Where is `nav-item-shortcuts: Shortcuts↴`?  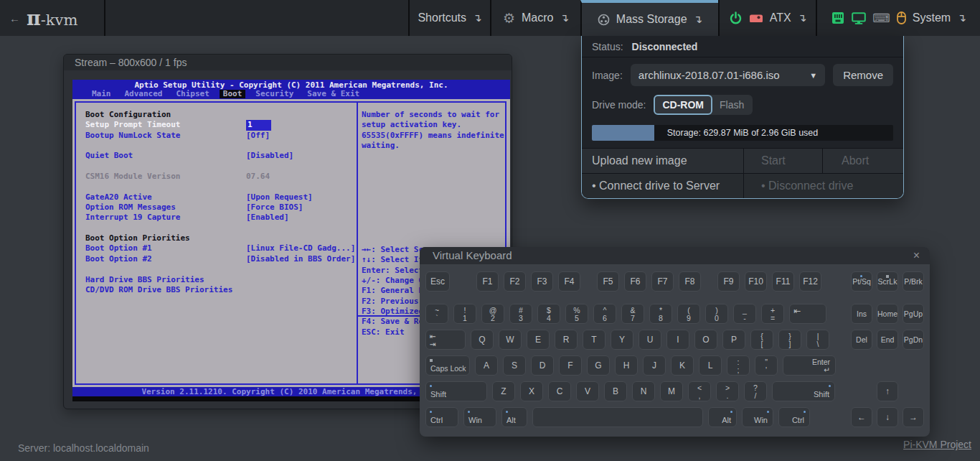
nav-item-shortcuts: Shortcuts↴ is located at coordinates (449, 18).